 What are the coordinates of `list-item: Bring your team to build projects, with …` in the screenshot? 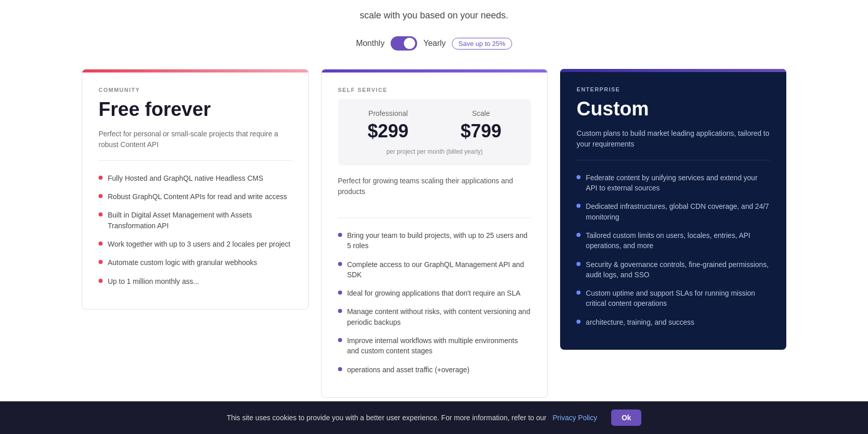 It's located at (435, 241).